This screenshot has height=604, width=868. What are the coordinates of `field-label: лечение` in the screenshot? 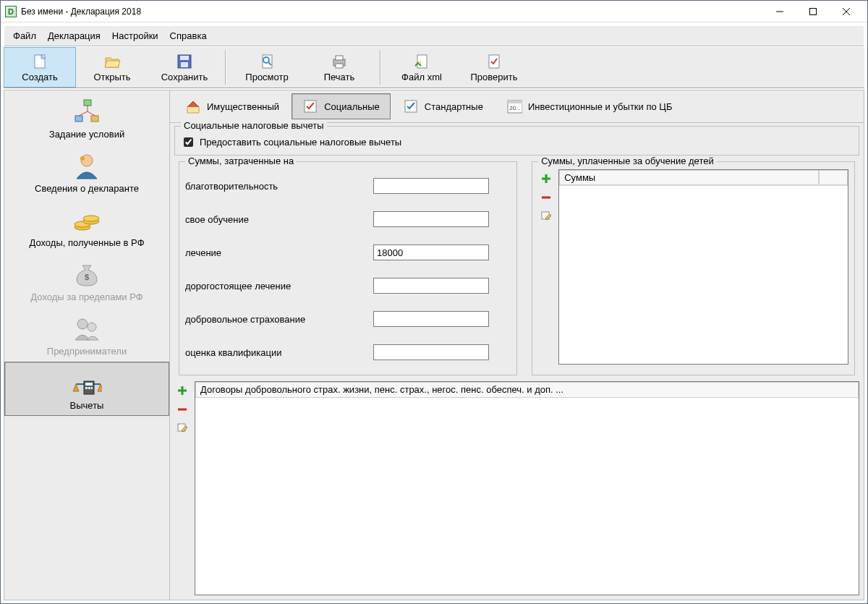 It's located at (279, 253).